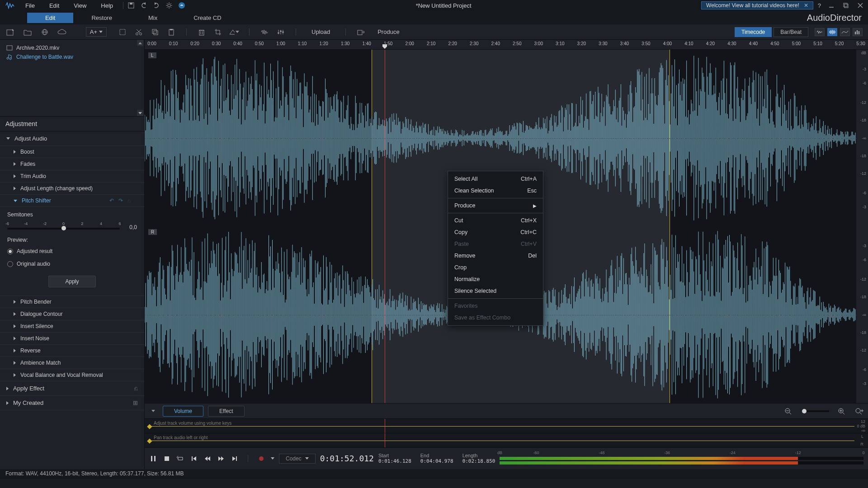  I want to click on zoom-slider, so click(816, 411).